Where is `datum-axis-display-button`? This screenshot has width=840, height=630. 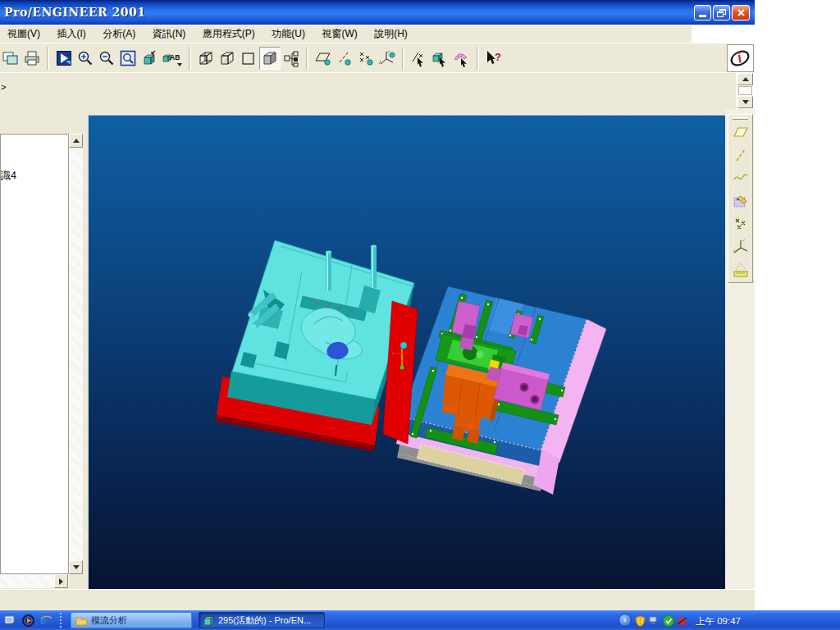 datum-axis-display-button is located at coordinates (345, 58).